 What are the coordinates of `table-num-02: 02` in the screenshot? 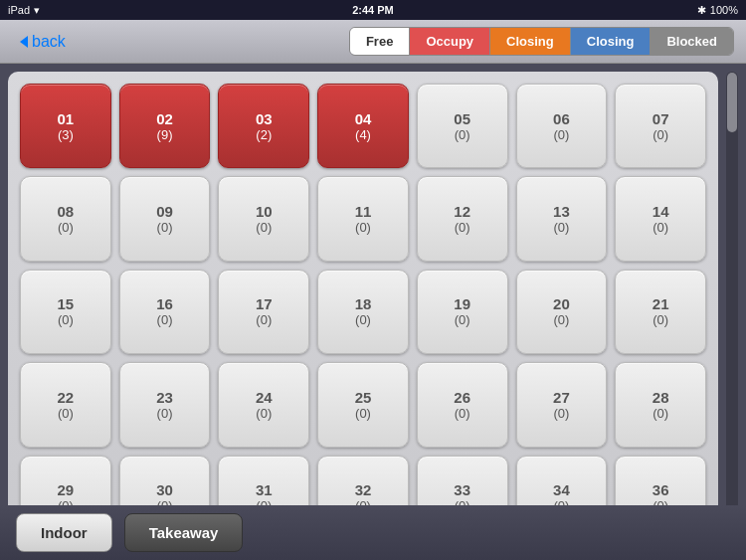 It's located at (165, 119).